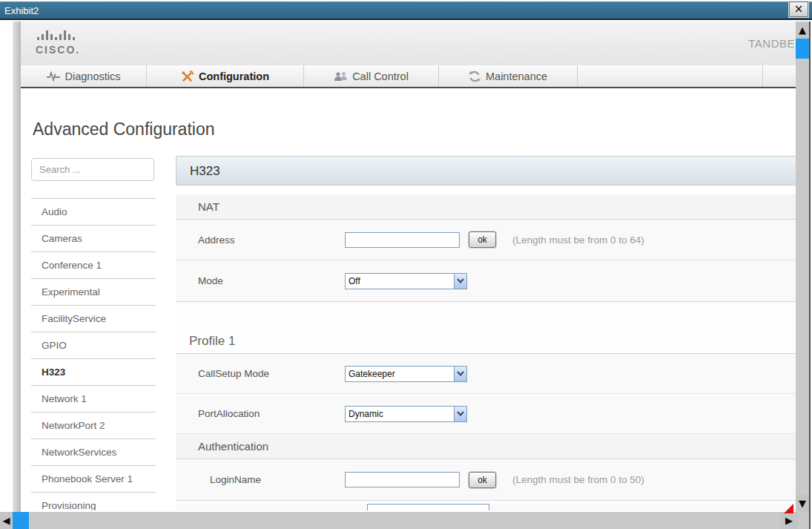  What do you see at coordinates (771, 43) in the screenshot?
I see `partner-text: TANDBE` at bounding box center [771, 43].